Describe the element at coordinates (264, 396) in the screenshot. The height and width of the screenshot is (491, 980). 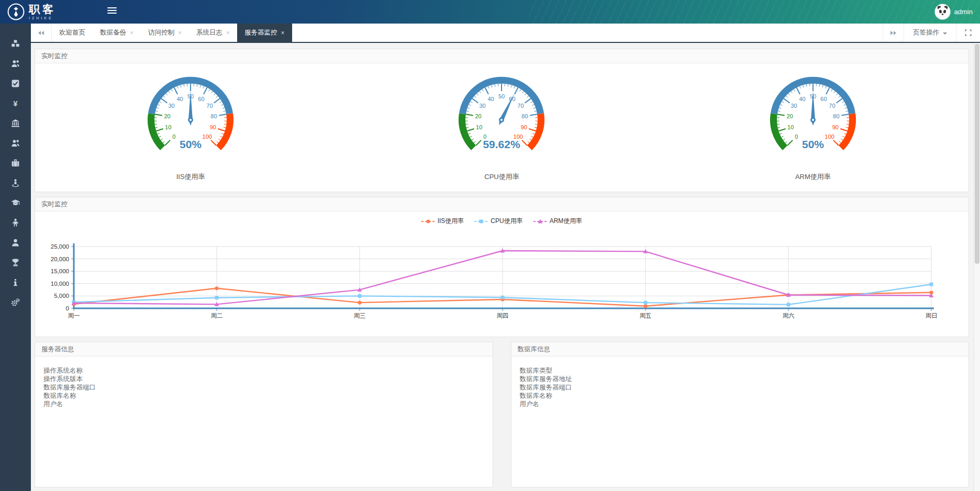
I see `info-row: 数据库名称` at that location.